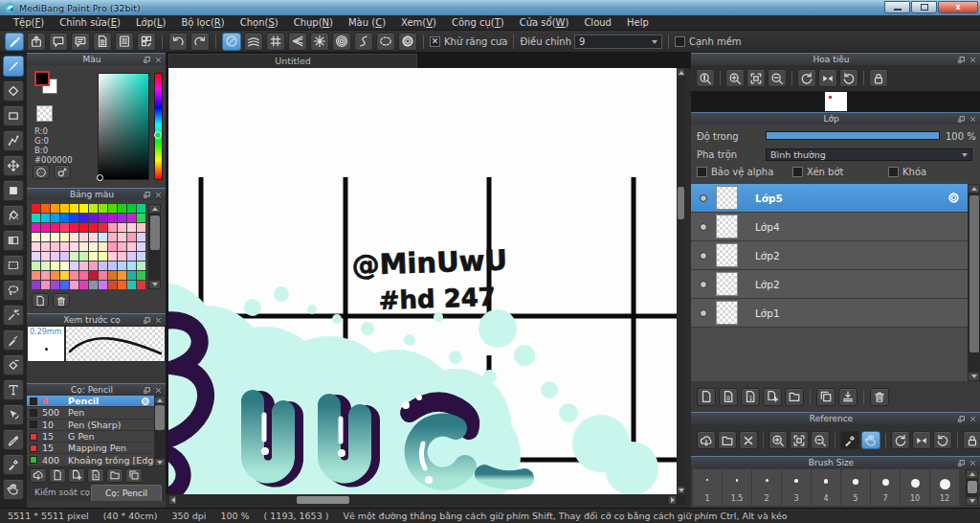 This screenshot has height=523, width=980. I want to click on menu-item-8: Công cụ(T), so click(479, 23).